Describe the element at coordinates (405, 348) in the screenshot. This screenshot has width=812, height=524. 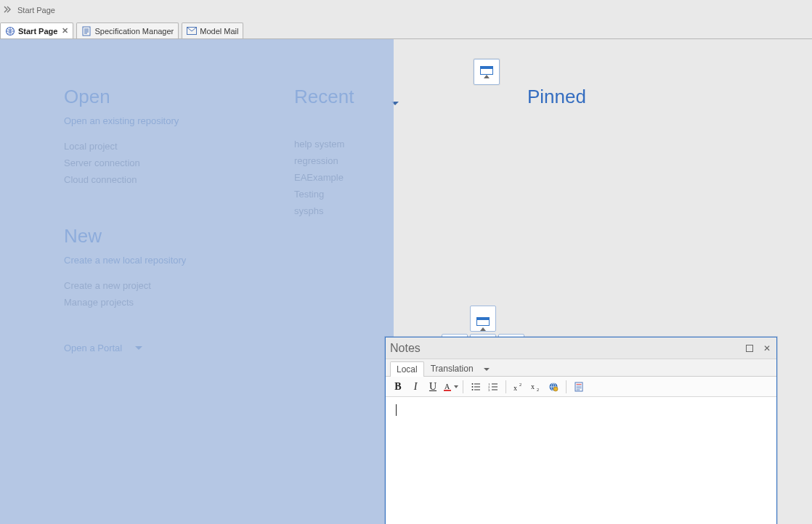
I see `notes-title: Notes` at that location.